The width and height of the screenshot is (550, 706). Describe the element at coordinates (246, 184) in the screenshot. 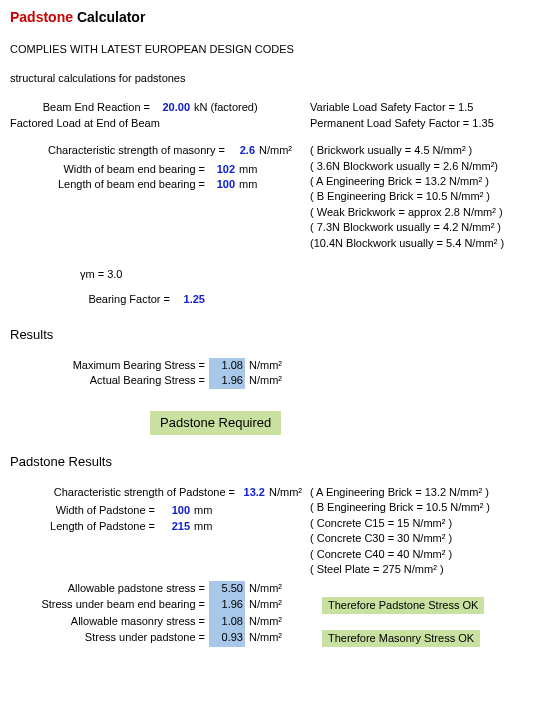

I see `length-bearing-unit: mm` at that location.